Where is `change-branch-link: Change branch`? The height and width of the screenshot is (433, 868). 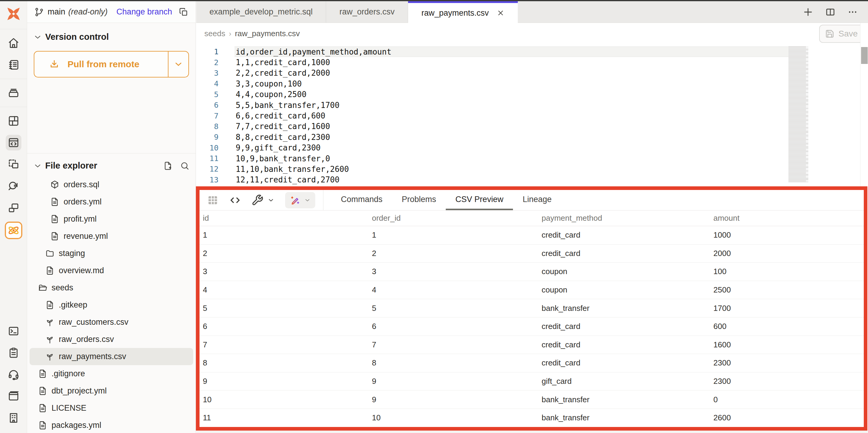 change-branch-link: Change branch is located at coordinates (144, 12).